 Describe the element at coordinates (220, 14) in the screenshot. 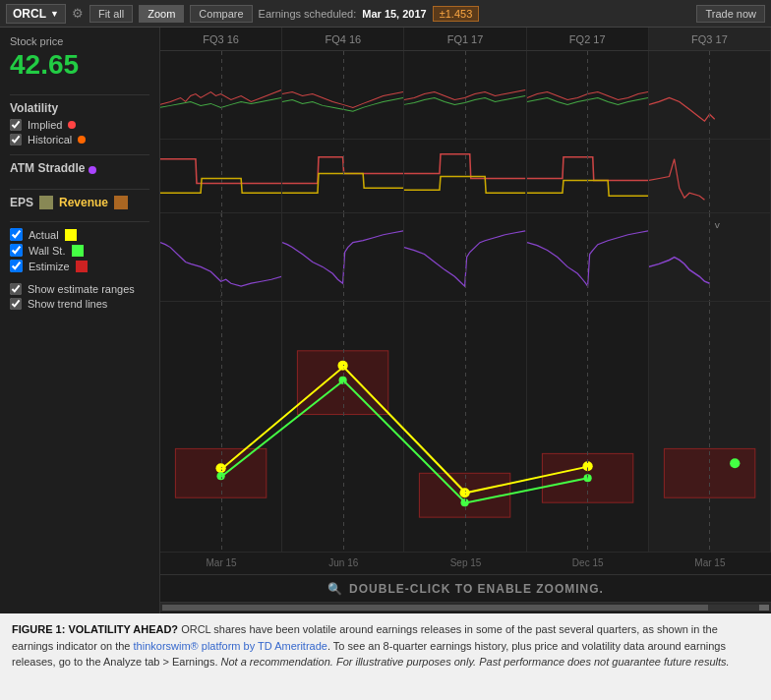

I see `compare-button: Compare` at that location.